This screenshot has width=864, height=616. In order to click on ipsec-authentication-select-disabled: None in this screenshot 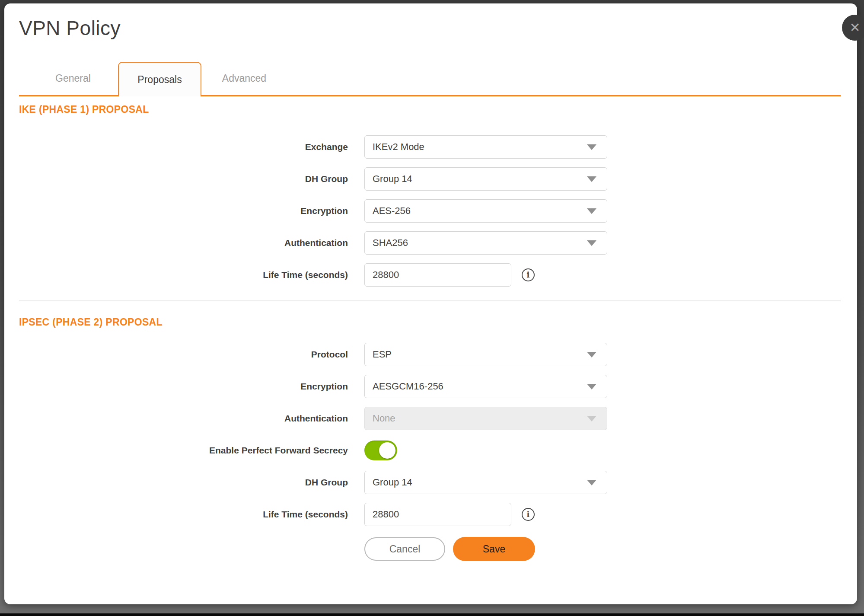, I will do `click(486, 418)`.